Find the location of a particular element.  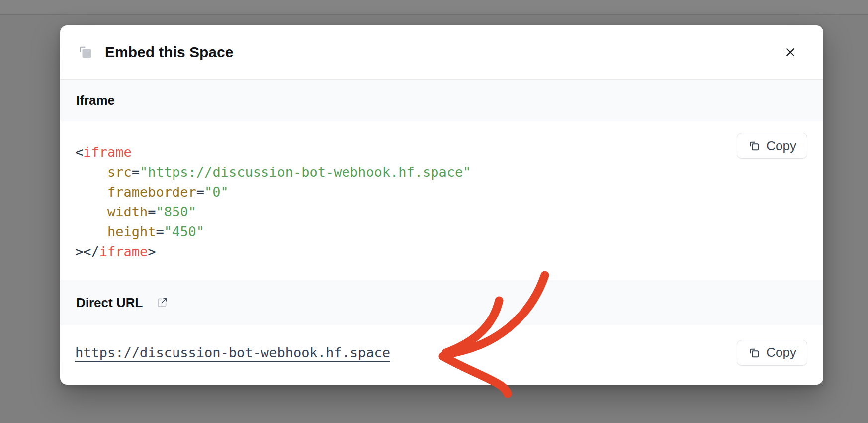

section-header-iframe: Iframe is located at coordinates (441, 101).